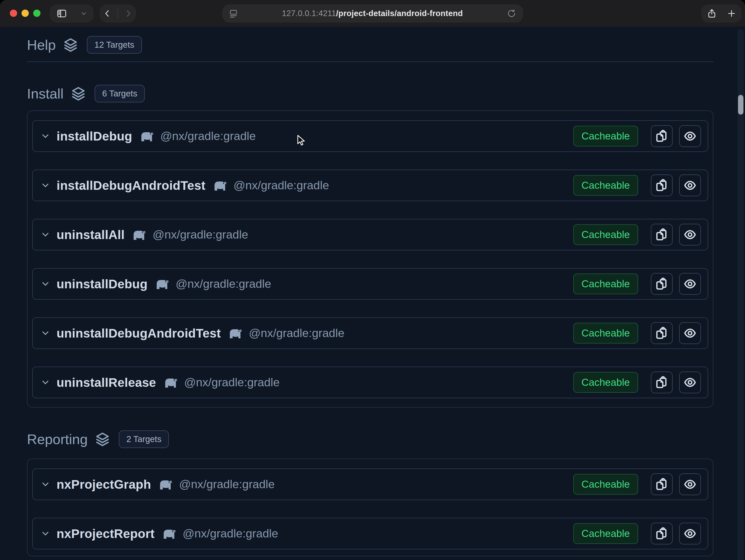 The width and height of the screenshot is (745, 560). I want to click on address-bar: 127.0.0.1:4211/project-details/android-f…, so click(372, 13).